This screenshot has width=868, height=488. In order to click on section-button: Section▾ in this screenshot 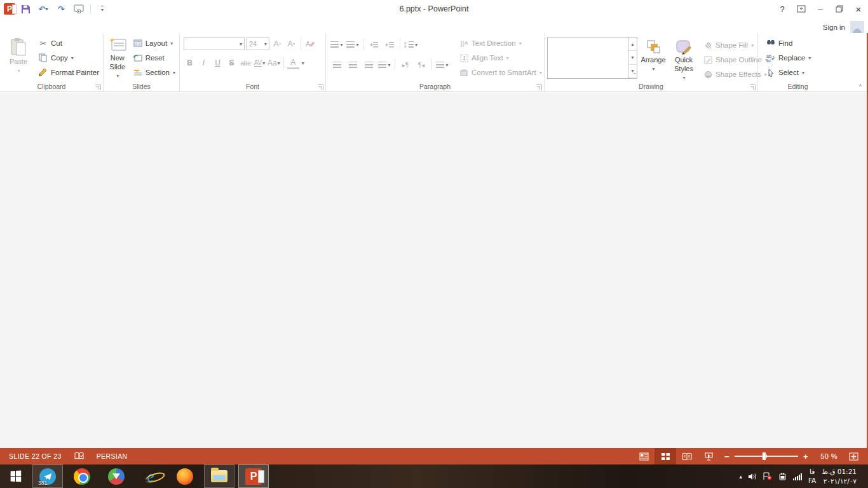, I will do `click(154, 72)`.